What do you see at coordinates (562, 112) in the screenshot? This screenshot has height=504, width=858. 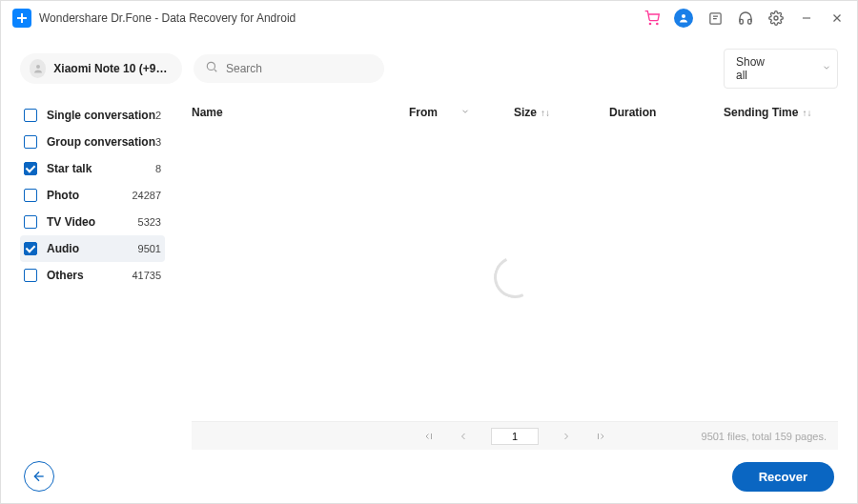 I see `column-size: Size ↑↓` at bounding box center [562, 112].